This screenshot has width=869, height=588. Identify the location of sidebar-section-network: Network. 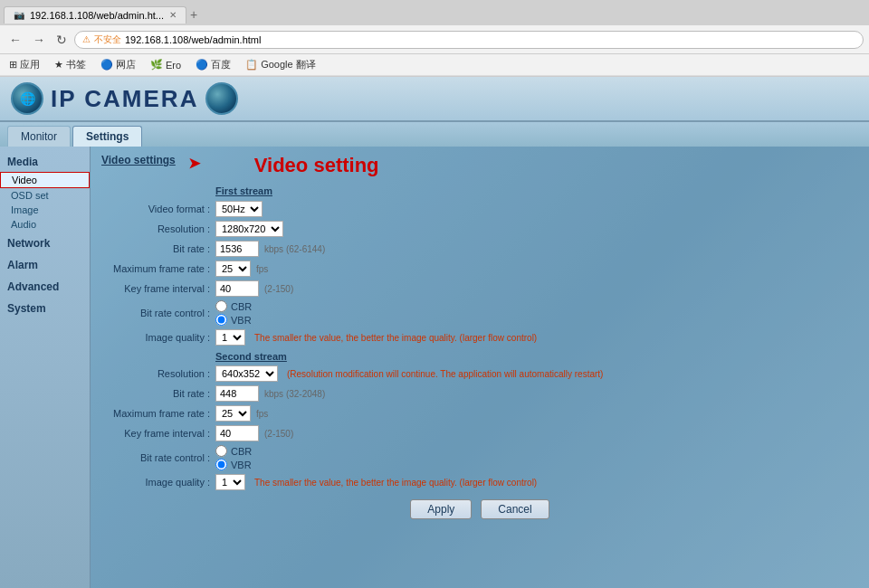
(45, 243).